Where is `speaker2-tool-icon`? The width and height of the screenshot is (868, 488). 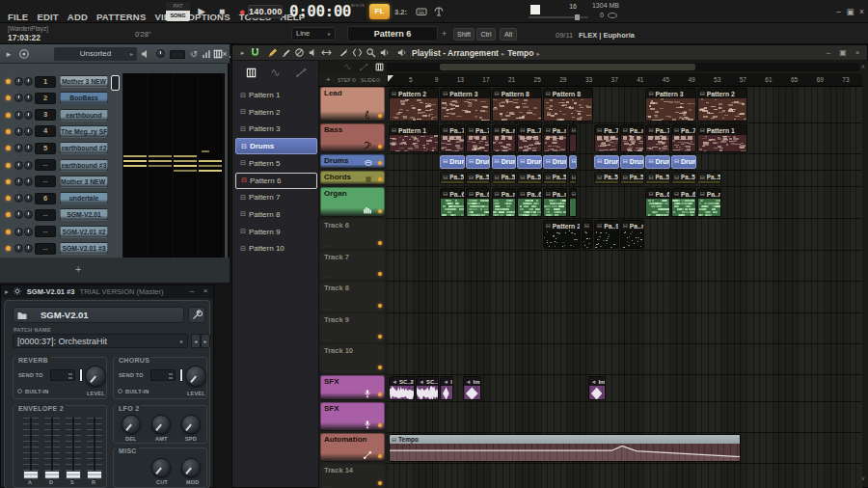
speaker2-tool-icon is located at coordinates (384, 52).